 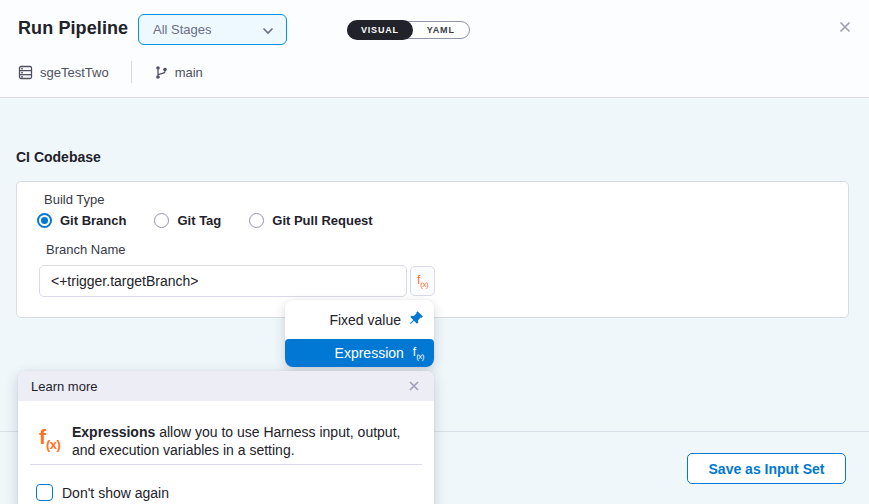 I want to click on tab-yaml: YAML, so click(x=441, y=30).